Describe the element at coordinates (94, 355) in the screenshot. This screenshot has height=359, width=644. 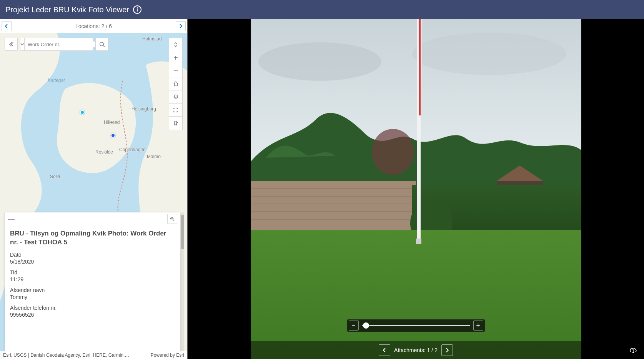
I see `map-attribution: Esri, USGS | Danish Geodata Agency, Esri…` at that location.